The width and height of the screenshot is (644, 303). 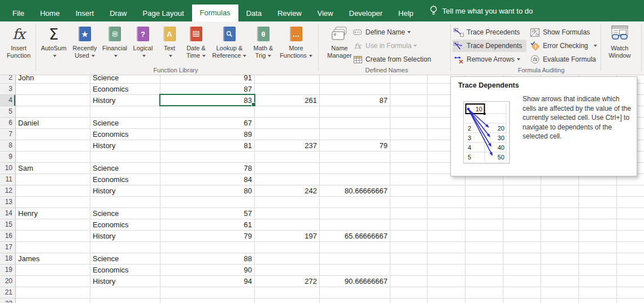 I want to click on error-checking-button: ! Error Checking, so click(x=563, y=46).